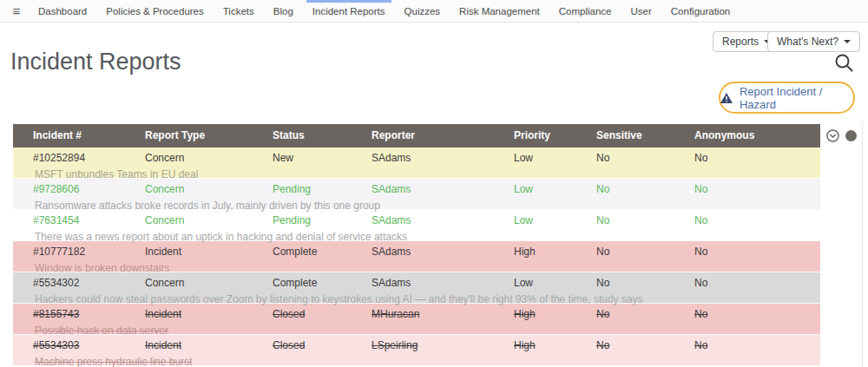 Image resolution: width=868 pixels, height=367 pixels. What do you see at coordinates (89, 284) in the screenshot?
I see `cell-incident: #5534302` at bounding box center [89, 284].